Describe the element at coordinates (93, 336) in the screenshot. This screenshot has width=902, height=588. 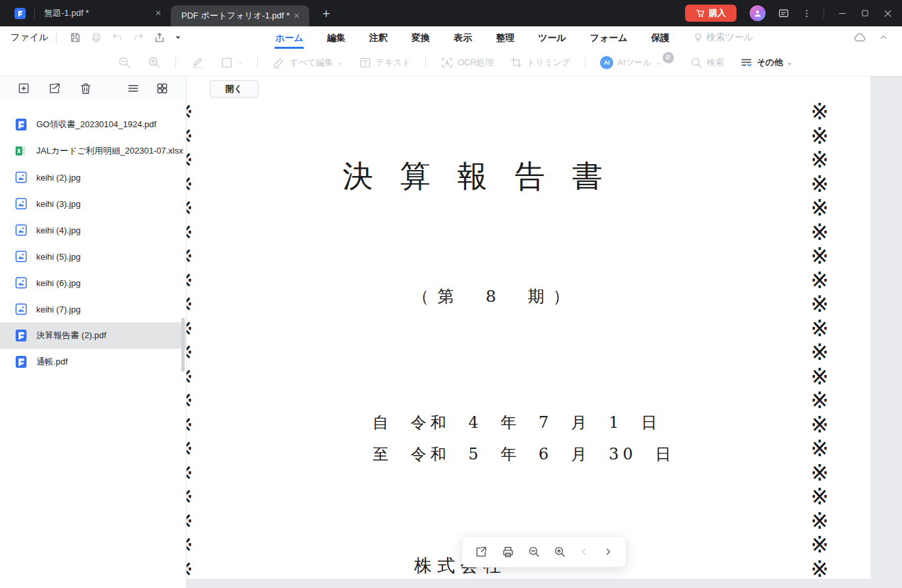
I see `portfolio-file-row: 決算報告書 (2).pdf` at that location.